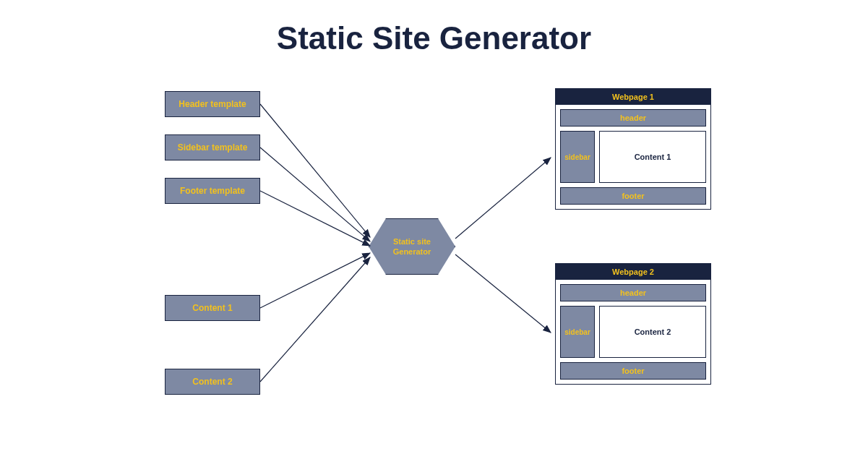 This screenshot has height=454, width=868. Describe the element at coordinates (633, 149) in the screenshot. I see `webpage-1: Webpage 1 header sidebar Content 1 foote…` at that location.